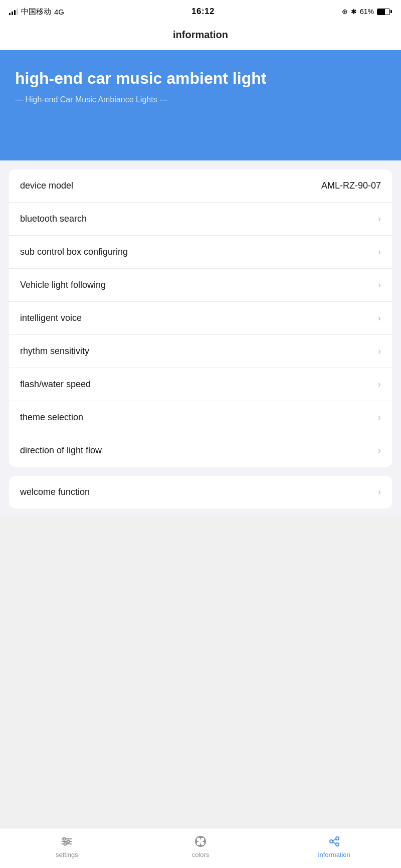 The height and width of the screenshot is (868, 401). I want to click on location-icon: ⊕, so click(345, 12).